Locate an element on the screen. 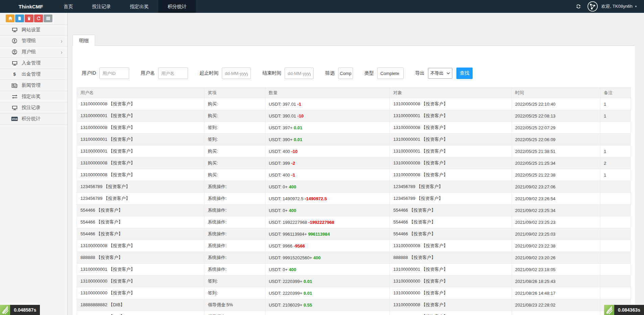 This screenshot has width=644, height=315. news-icon is located at coordinates (15, 86).